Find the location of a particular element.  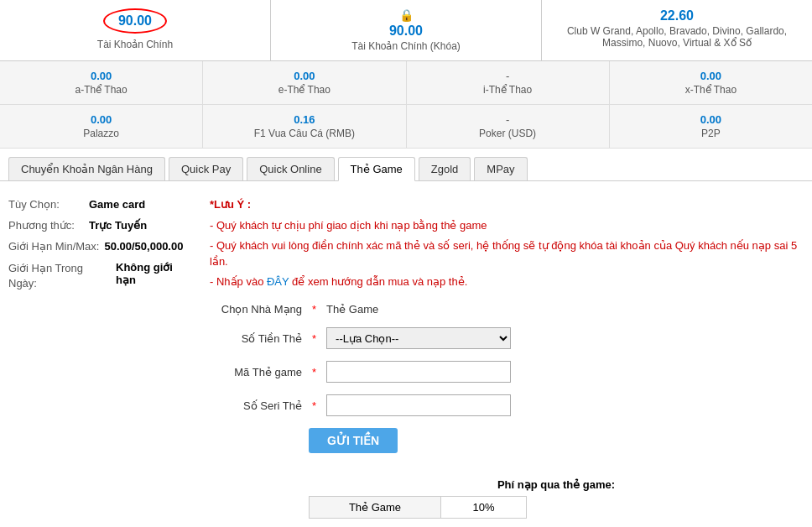

sub-account-a-the-thao: 0.00 a-Thể Thao is located at coordinates (102, 82).